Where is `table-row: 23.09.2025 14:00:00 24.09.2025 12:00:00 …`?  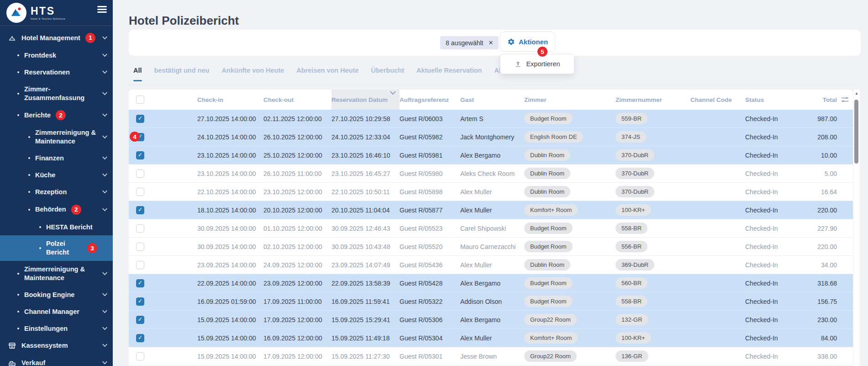 table-row: 23.09.2025 14:00:00 24.09.2025 12:00:00 … is located at coordinates (491, 265).